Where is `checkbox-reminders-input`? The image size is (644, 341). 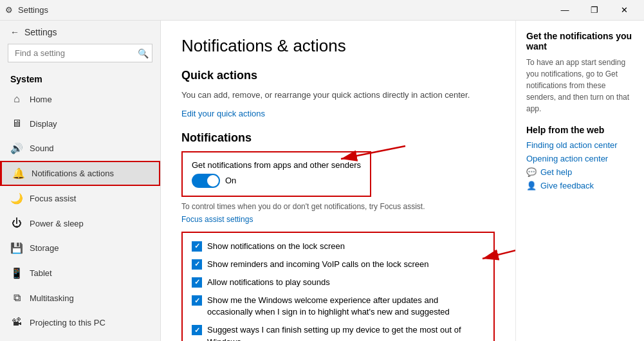 checkbox-reminders-input is located at coordinates (197, 264).